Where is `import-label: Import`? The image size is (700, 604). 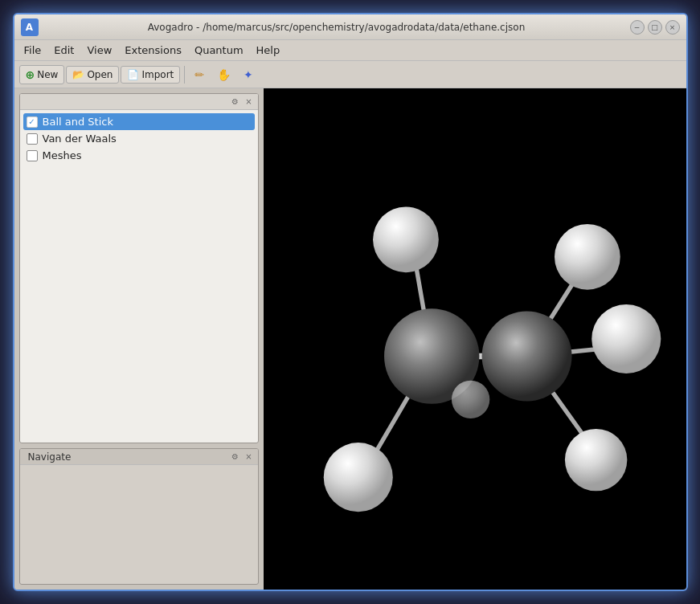 import-label: Import is located at coordinates (158, 75).